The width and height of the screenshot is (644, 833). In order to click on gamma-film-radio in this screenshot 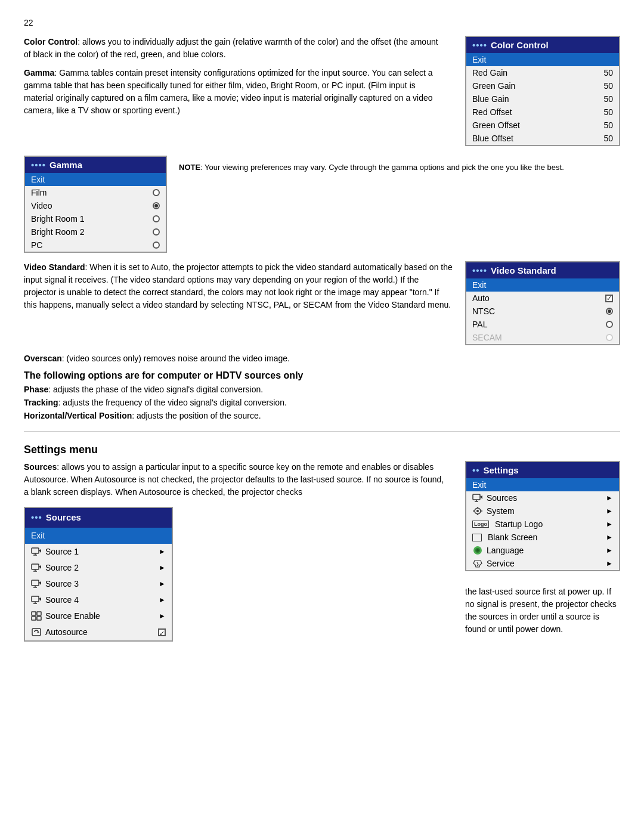, I will do `click(156, 193)`.